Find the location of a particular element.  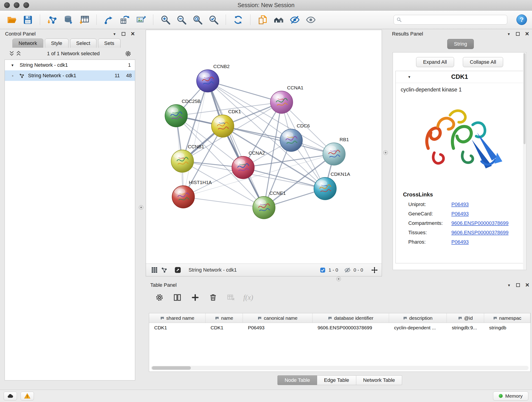

show-all-button is located at coordinates (311, 20).